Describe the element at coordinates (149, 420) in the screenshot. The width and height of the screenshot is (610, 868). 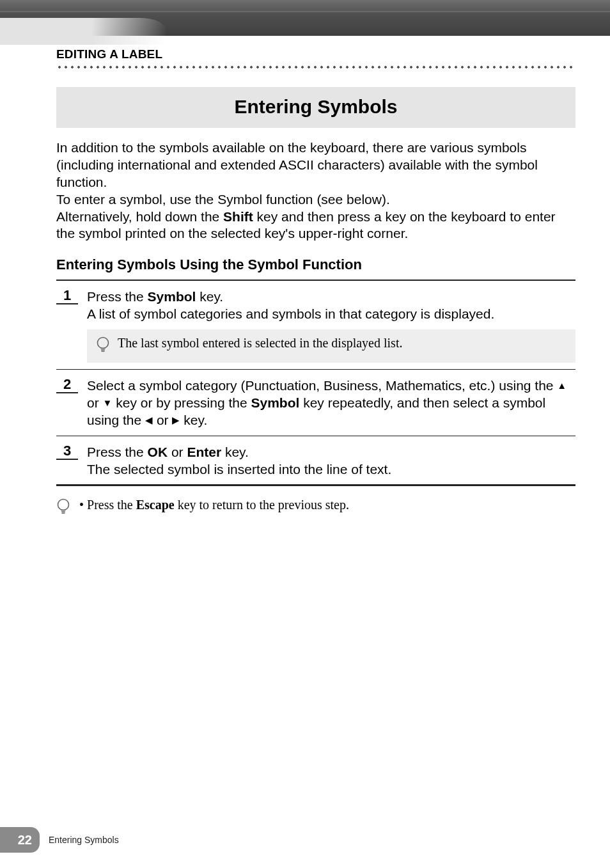
I see `arrow-left-icon: ◀` at that location.